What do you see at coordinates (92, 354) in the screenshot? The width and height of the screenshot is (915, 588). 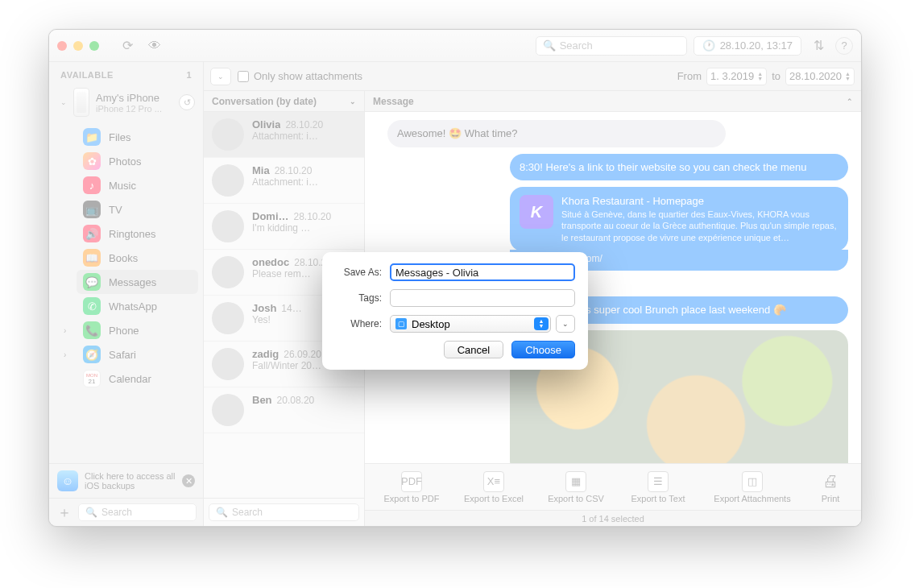 I see `safari-icon: 🧭` at bounding box center [92, 354].